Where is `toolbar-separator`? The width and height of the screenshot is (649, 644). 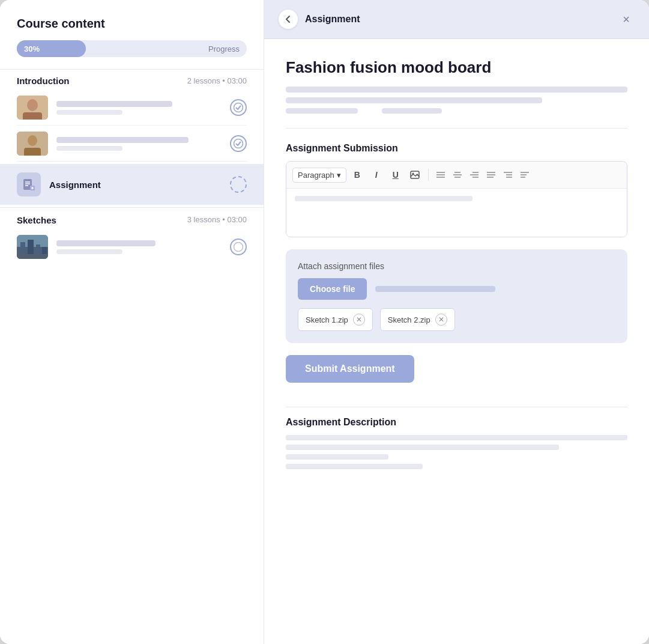 toolbar-separator is located at coordinates (429, 175).